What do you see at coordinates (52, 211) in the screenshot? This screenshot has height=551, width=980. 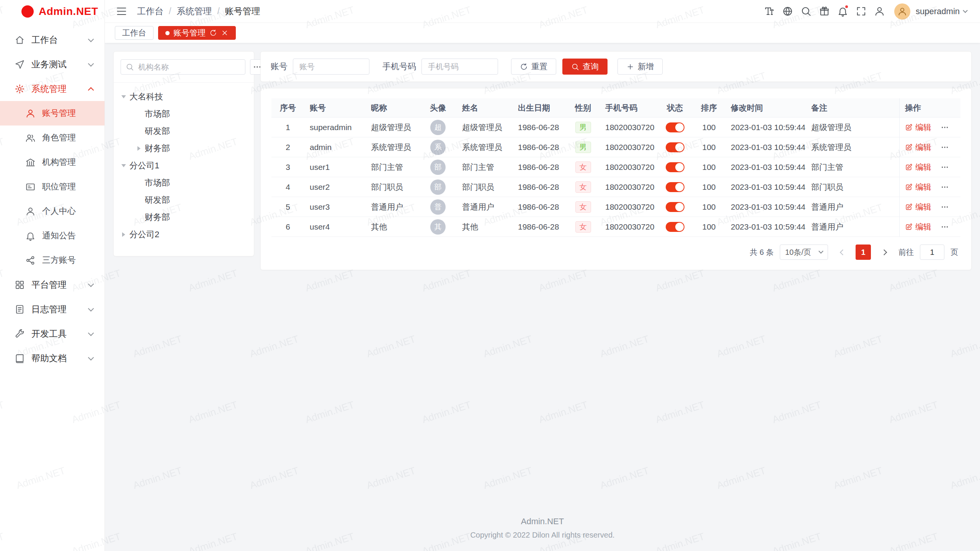 I see `sidebar-item: 个人中心` at bounding box center [52, 211].